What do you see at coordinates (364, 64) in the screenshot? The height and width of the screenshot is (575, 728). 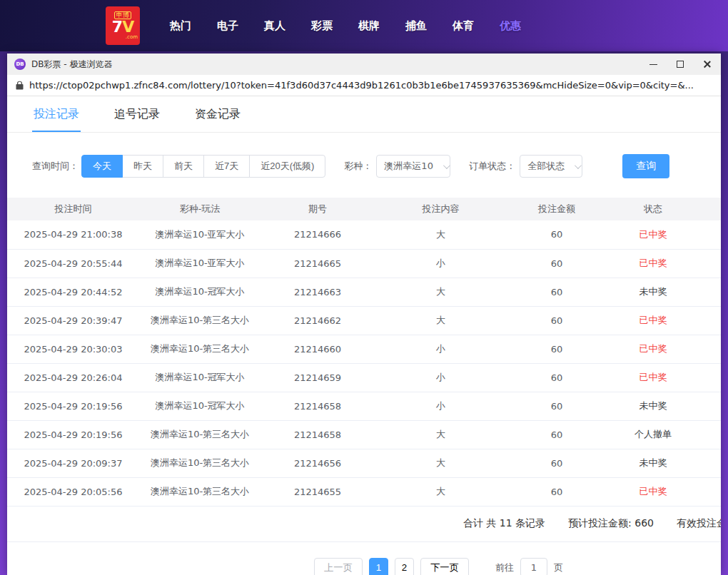 I see `window-titlebar: DB DB彩票 - 极速浏览器` at bounding box center [364, 64].